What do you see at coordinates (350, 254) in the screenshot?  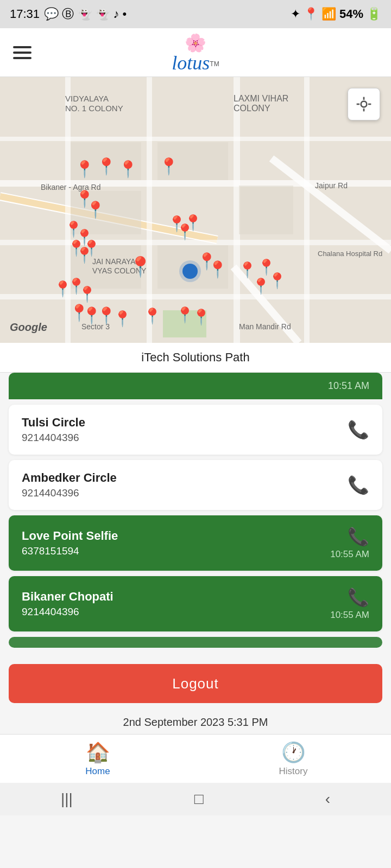 I see `svg-text: Chalana Hospital Rd` at bounding box center [350, 254].